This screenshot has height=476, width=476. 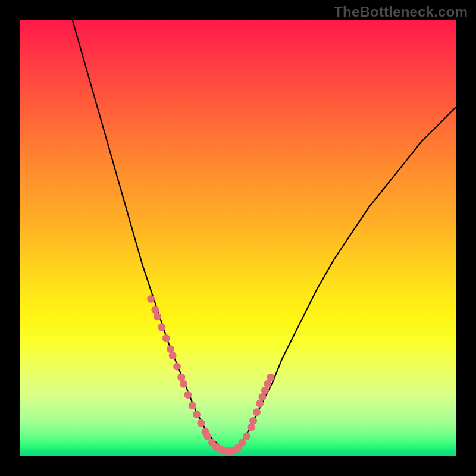 What do you see at coordinates (211, 375) in the screenshot?
I see `marker-layer` at bounding box center [211, 375].